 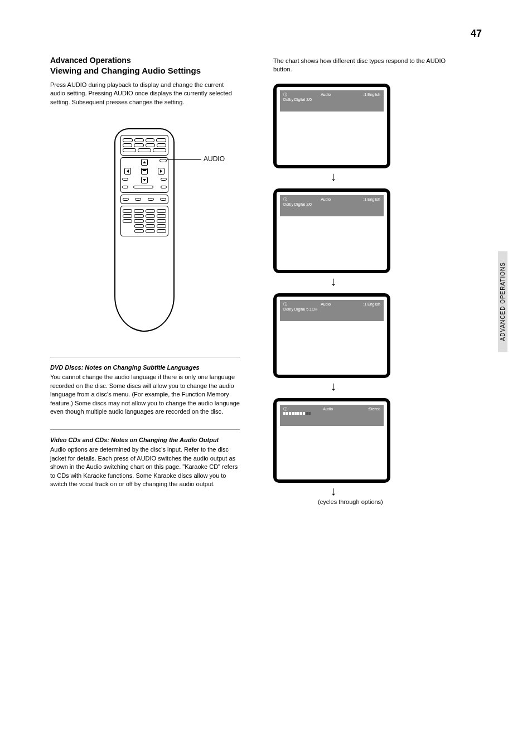 I want to click on audio-button, so click(x=162, y=145).